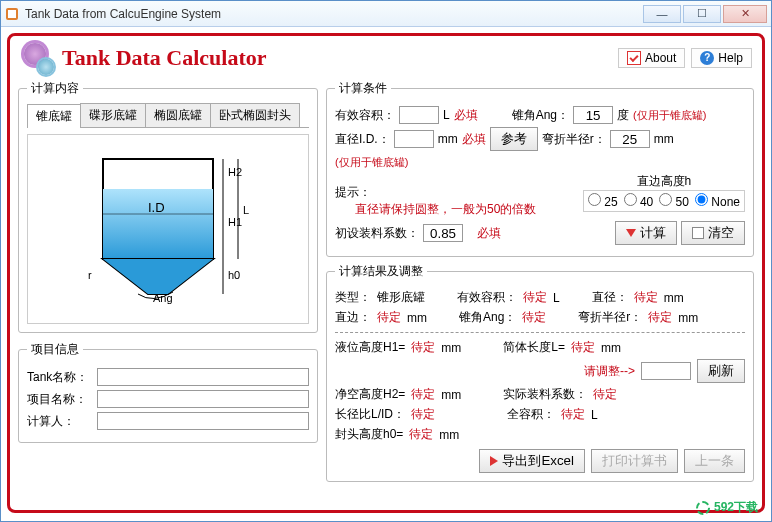 Image resolution: width=772 pixels, height=522 pixels. What do you see at coordinates (178, 115) in the screenshot?
I see `tab-ellipse-bottom: 椭圆底罐` at bounding box center [178, 115].